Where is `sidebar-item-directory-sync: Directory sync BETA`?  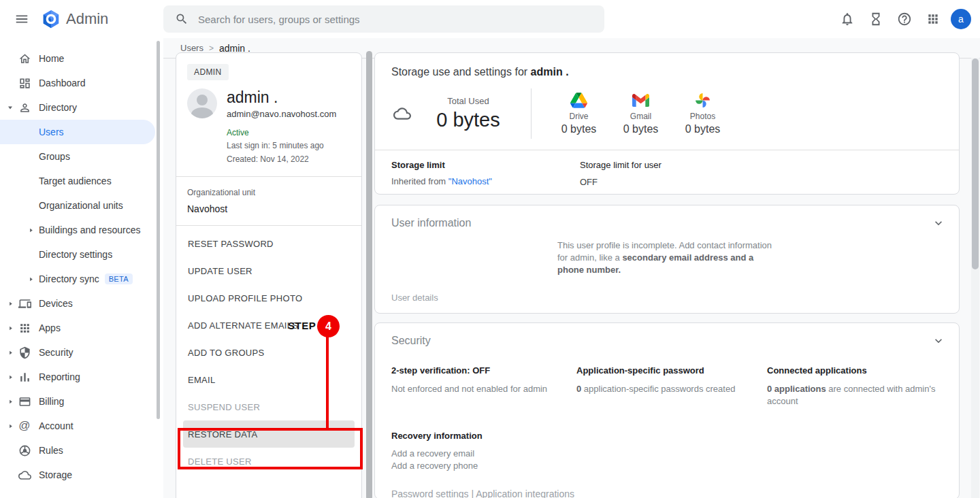 sidebar-item-directory-sync: Directory sync BETA is located at coordinates (82, 279).